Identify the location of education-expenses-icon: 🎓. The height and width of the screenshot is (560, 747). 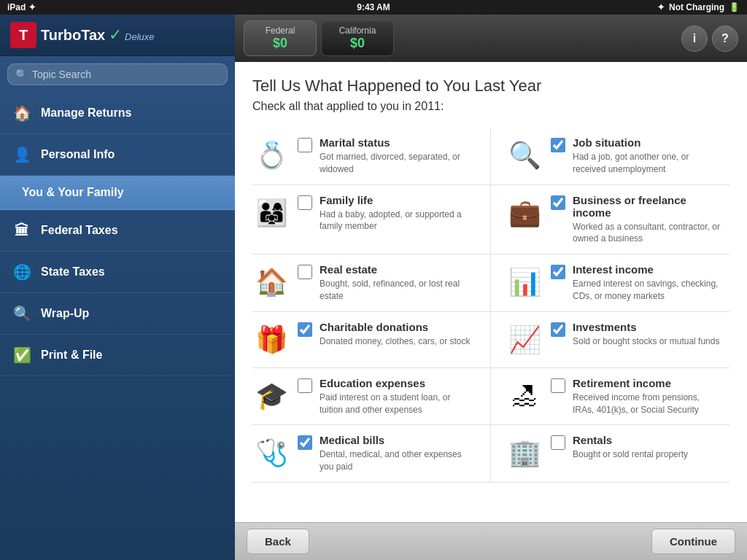
(271, 396).